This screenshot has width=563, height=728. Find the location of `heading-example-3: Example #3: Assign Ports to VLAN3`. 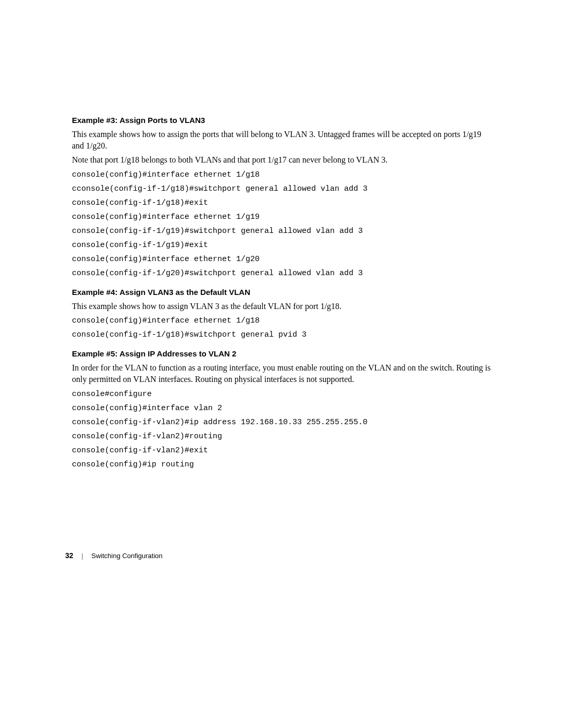

heading-example-3: Example #3: Assign Ports to VLAN3 is located at coordinates (283, 120).